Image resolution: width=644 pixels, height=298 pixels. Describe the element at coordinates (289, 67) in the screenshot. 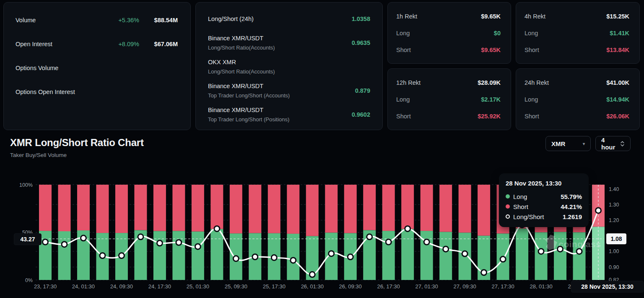

I see `ratio-row: OKX XMRLong/Short Ratio(Accounts)` at that location.